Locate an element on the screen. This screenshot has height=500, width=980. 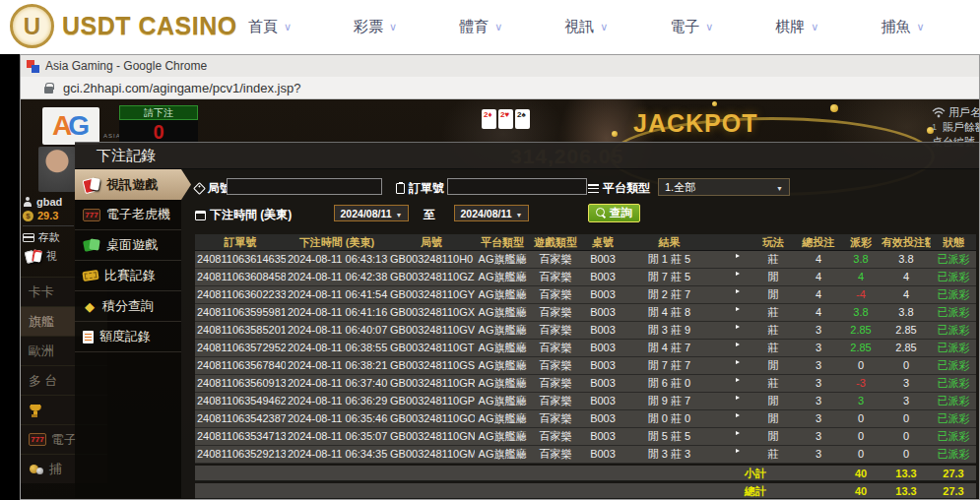
bet-timer-widget: 請下注 0 is located at coordinates (159, 124).